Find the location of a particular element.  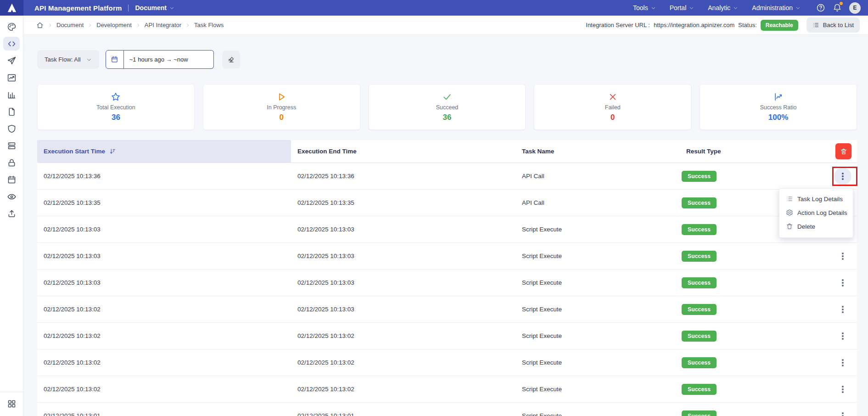

context-label: Document is located at coordinates (151, 8).